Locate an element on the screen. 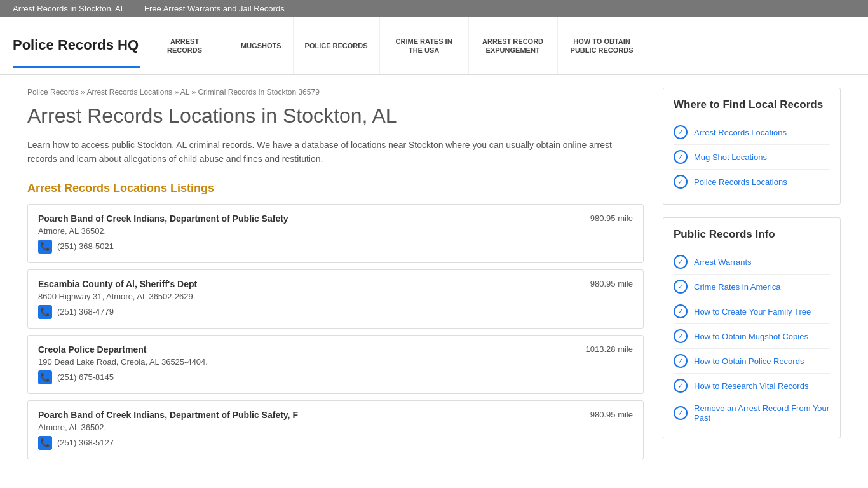 This screenshot has width=868, height=488. listing-name-3: Poarch Band of Creek Indians, Department… is located at coordinates (168, 415).